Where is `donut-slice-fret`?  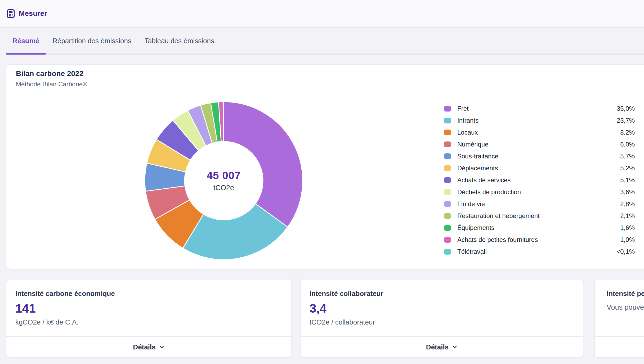
donut-slice-fret is located at coordinates (263, 164).